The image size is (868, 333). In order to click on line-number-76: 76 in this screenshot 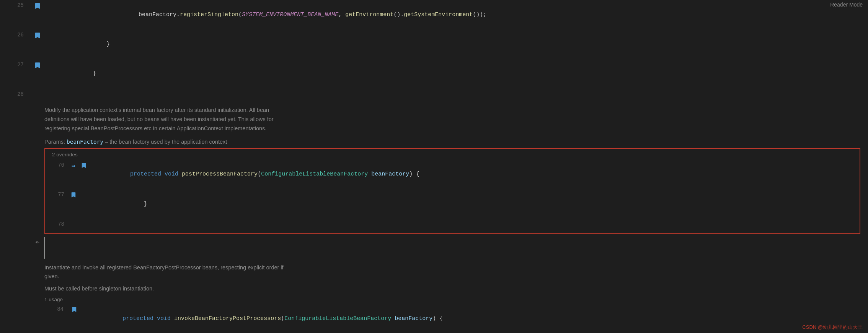, I will do `click(57, 164)`.